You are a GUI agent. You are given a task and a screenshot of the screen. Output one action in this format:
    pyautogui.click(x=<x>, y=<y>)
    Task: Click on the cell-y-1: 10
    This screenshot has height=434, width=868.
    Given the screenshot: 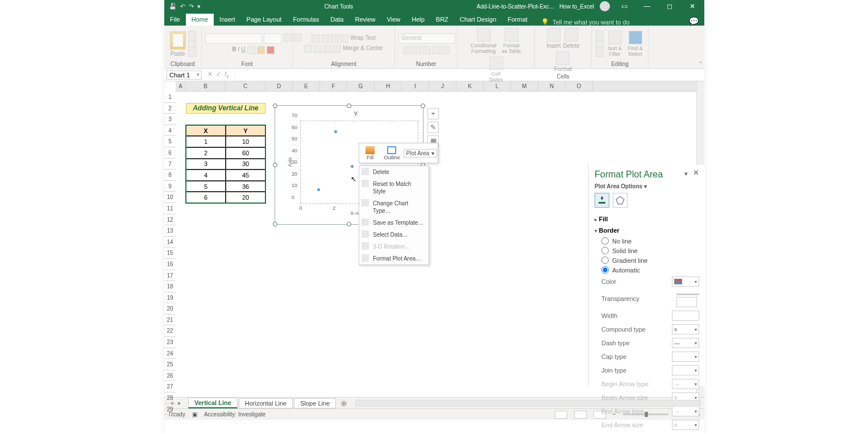 What is the action you would take?
    pyautogui.click(x=246, y=142)
    